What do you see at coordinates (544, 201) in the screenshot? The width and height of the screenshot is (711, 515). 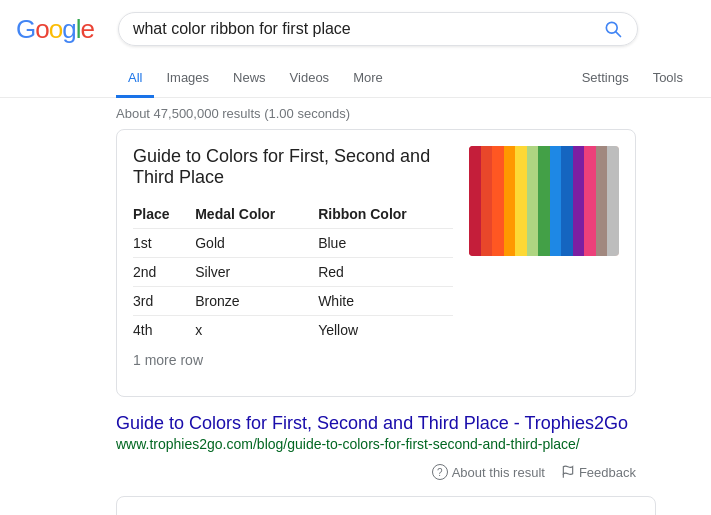 I see `ribbon-image` at bounding box center [544, 201].